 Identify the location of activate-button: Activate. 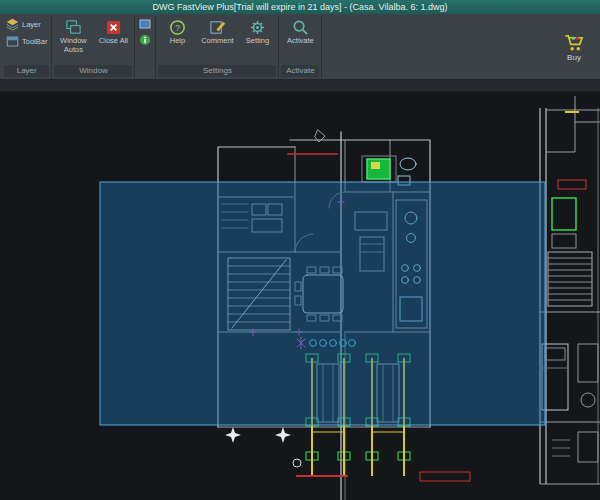
(300, 32).